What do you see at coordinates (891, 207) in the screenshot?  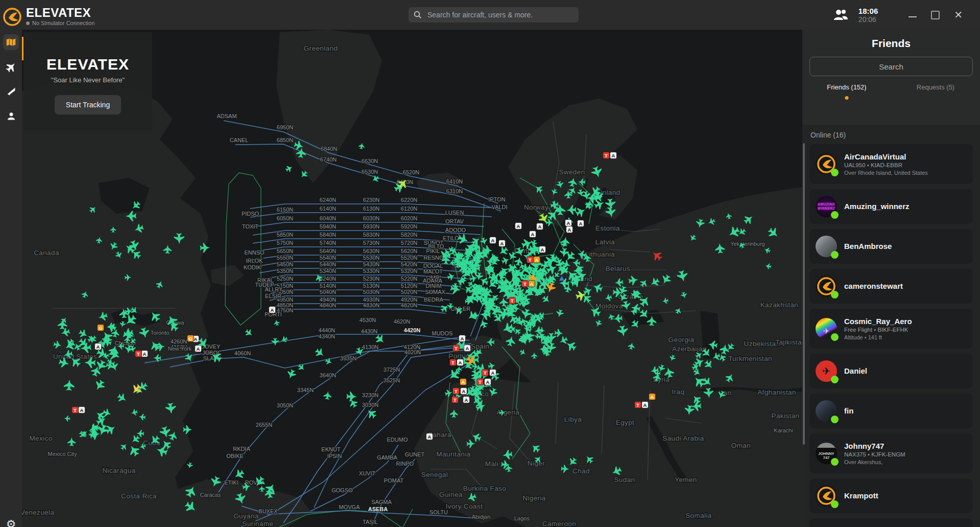 I see `friend-list-item: AMUZINGWINNERZ Amuzing_winnerz` at bounding box center [891, 207].